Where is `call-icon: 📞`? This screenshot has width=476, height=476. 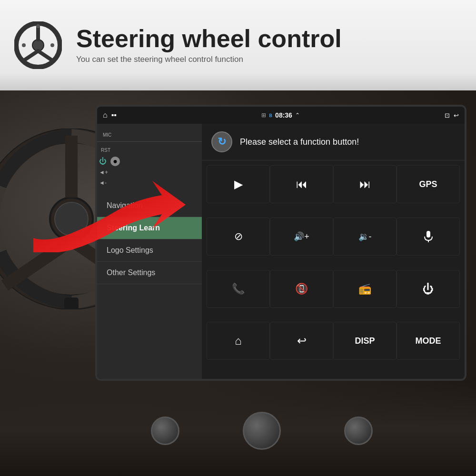 call-icon: 📞 is located at coordinates (238, 289).